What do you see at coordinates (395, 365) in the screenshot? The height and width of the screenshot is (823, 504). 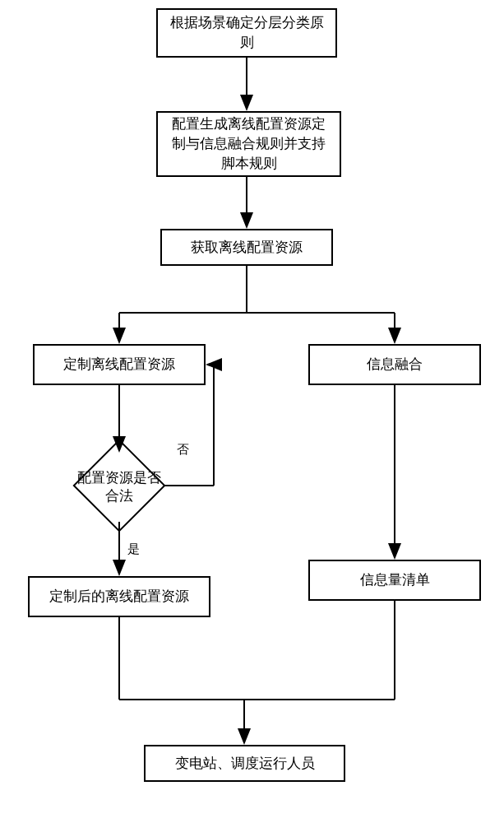 I see `node-info-fusion: 信息融合` at bounding box center [395, 365].